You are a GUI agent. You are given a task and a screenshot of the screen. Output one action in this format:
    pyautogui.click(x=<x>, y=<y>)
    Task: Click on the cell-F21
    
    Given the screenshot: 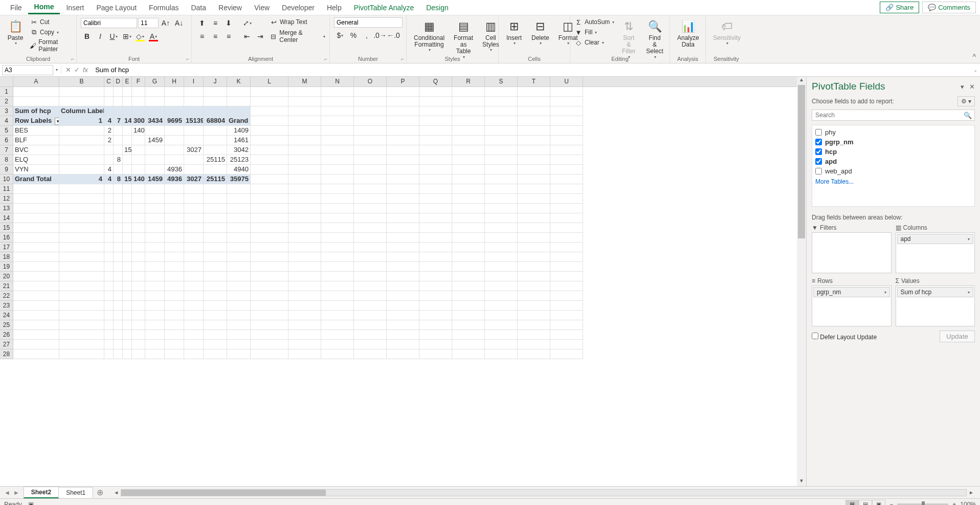 What is the action you would take?
    pyautogui.click(x=139, y=287)
    